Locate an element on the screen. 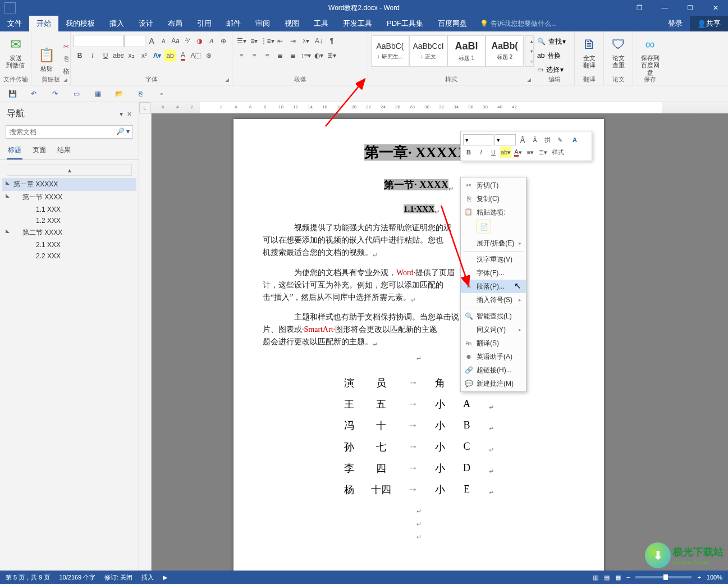 The width and height of the screenshot is (728, 584). character-border-button: 𝘈 is located at coordinates (211, 41).